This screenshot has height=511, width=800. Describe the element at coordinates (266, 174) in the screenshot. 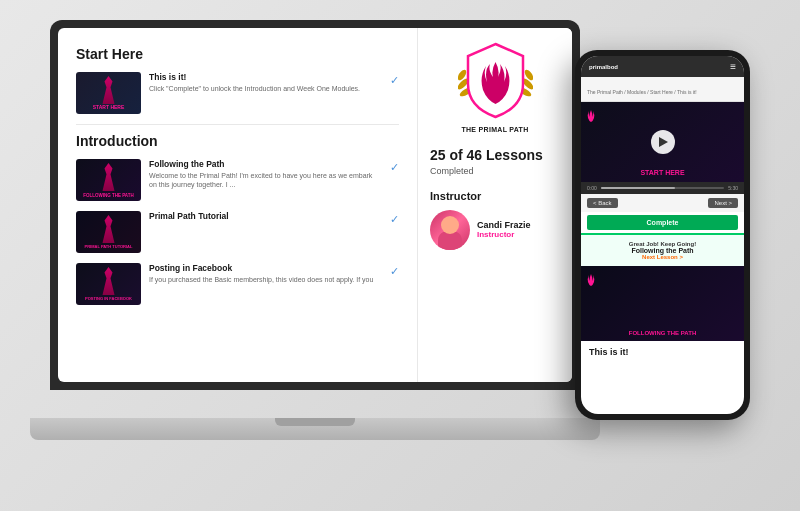

I see `lesson-info-following: Following the Path Welcome to the Primal…` at that location.